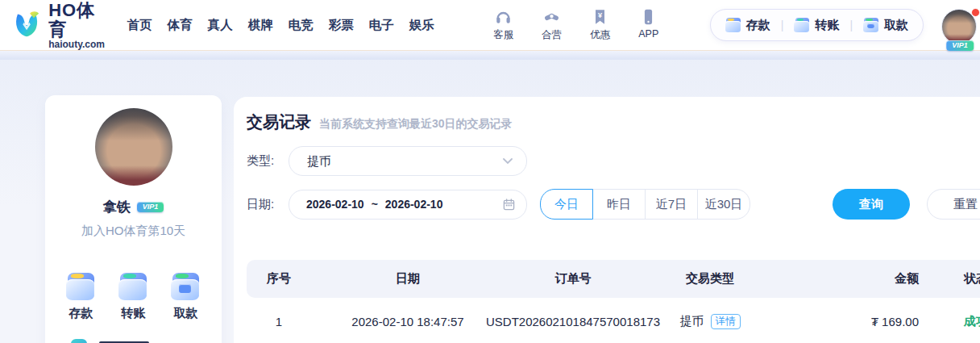 The width and height of the screenshot is (980, 343). What do you see at coordinates (960, 27) in the screenshot?
I see `user-avatar: VIP1` at bounding box center [960, 27].